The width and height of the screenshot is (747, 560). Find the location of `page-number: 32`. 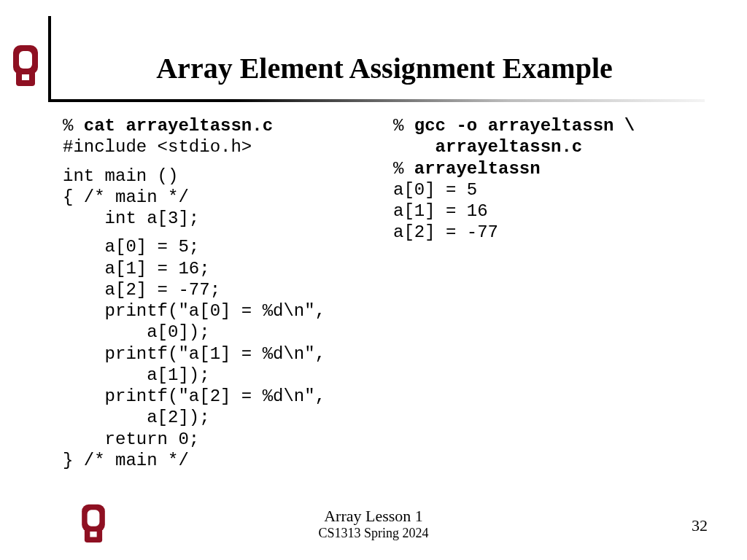

page-number: 32 is located at coordinates (700, 526).